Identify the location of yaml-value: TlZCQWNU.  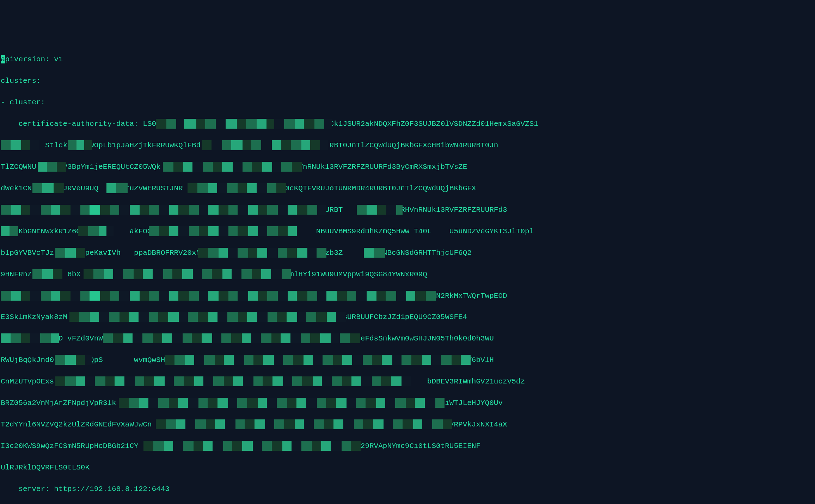
(18, 167).